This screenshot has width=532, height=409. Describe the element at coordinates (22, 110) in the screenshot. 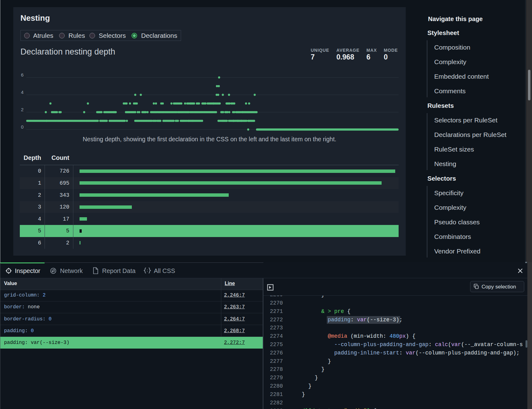

I see `svg-text: 2` at that location.